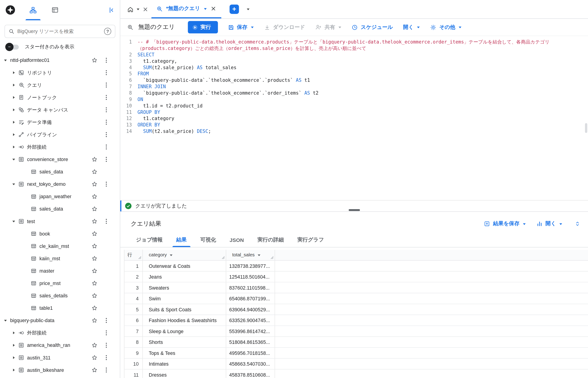 The height and width of the screenshot is (378, 588). I want to click on code-line: 9ON, so click(354, 99).